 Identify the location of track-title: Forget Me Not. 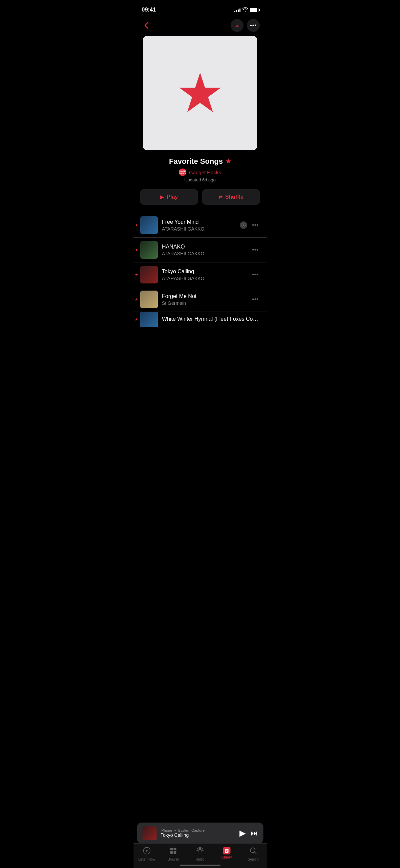
(204, 296).